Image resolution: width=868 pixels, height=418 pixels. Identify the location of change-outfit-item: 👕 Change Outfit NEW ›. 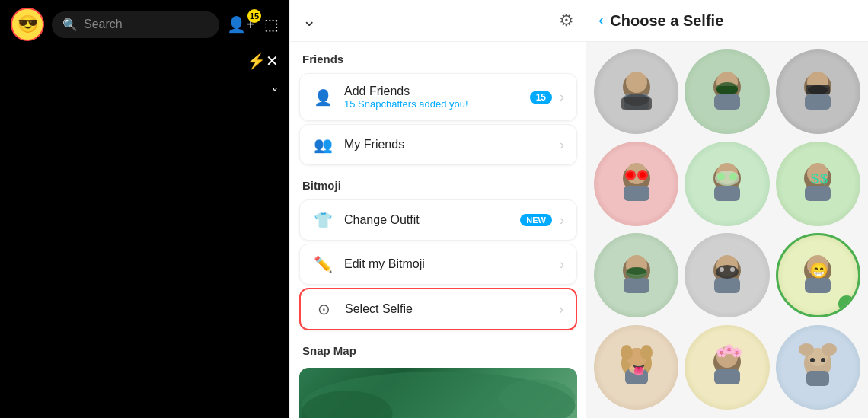
(439, 220).